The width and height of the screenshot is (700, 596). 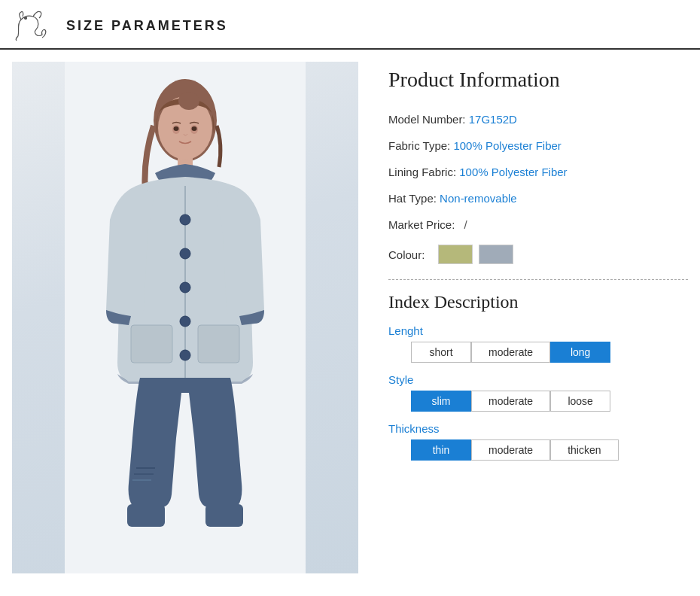 What do you see at coordinates (148, 26) in the screenshot?
I see `page-title: SIZE PARAMETERS` at bounding box center [148, 26].